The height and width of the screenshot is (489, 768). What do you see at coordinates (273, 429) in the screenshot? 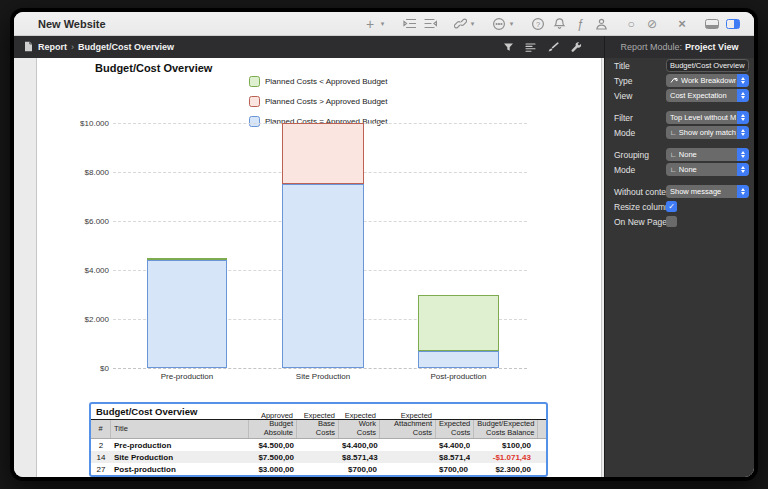
I see `table-header-cell: Approved Budget Absolute` at bounding box center [273, 429].